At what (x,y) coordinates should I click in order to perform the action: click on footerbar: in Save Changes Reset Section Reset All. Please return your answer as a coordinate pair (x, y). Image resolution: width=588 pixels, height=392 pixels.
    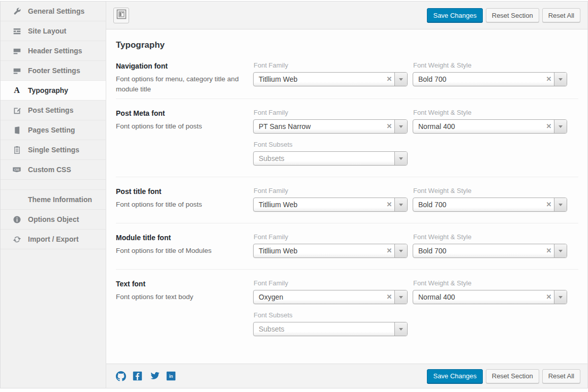
    Looking at the image, I should click on (347, 376).